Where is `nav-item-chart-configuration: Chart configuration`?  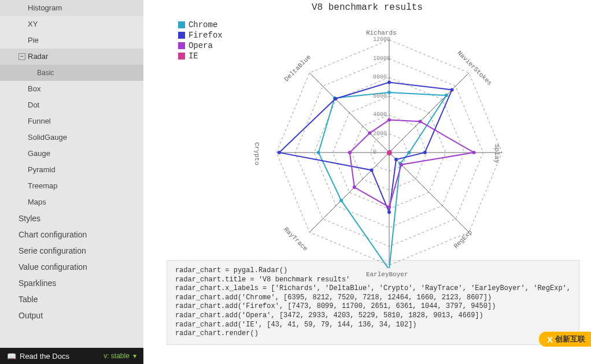 nav-item-chart-configuration: Chart configuration is located at coordinates (72, 235).